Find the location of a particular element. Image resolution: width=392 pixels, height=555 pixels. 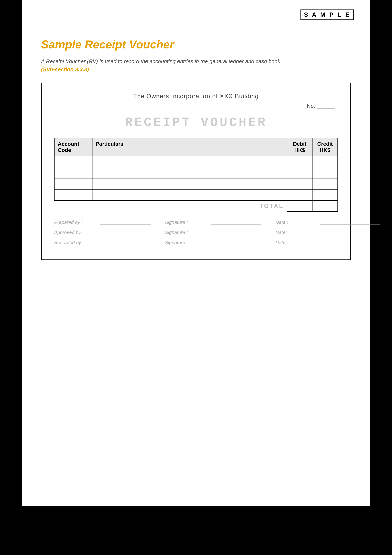

description-text: A Receipt Voucher (RV) is used to record… is located at coordinates (168, 65).